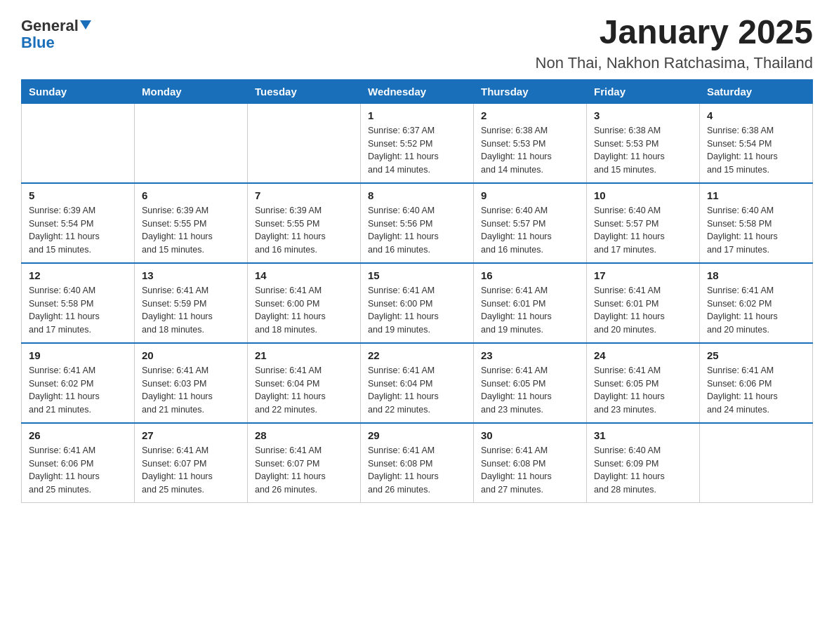 This screenshot has width=834, height=644. I want to click on calendar-cell: 10Sunrise: 6:40 AMSunset: 5:57 PMDayligh…, so click(643, 223).